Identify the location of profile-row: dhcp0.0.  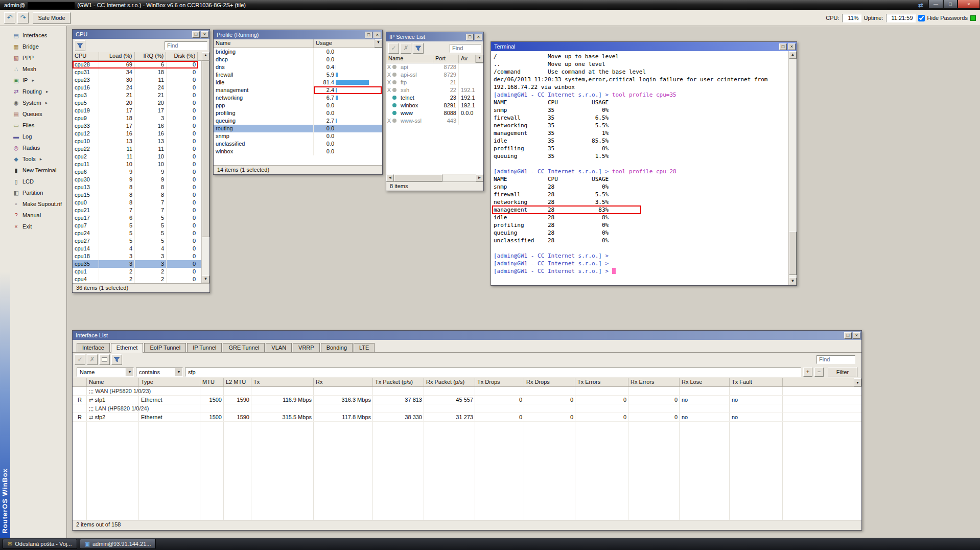
(298, 59).